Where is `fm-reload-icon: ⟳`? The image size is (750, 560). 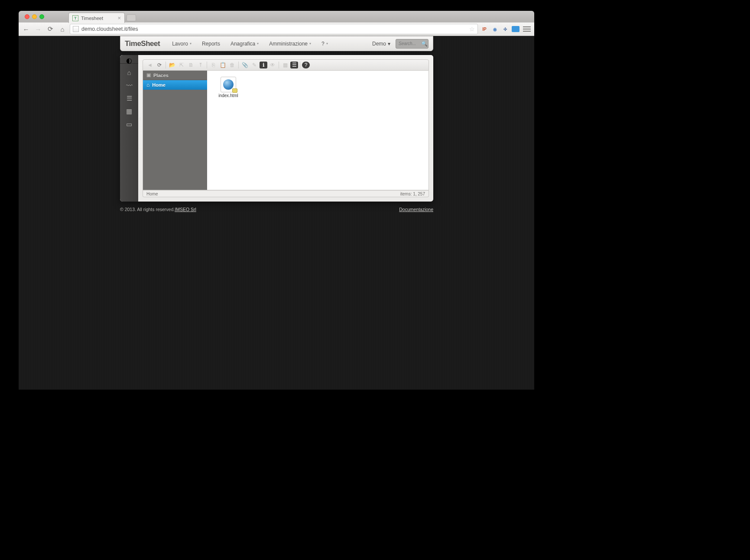 fm-reload-icon: ⟳ is located at coordinates (159, 65).